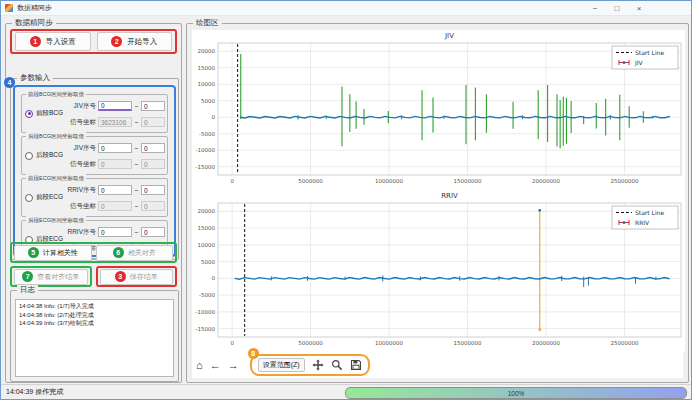 The height and width of the screenshot is (400, 692). What do you see at coordinates (53, 253) in the screenshot?
I see `compute-correlation-button: 5 计算相关性` at bounding box center [53, 253].